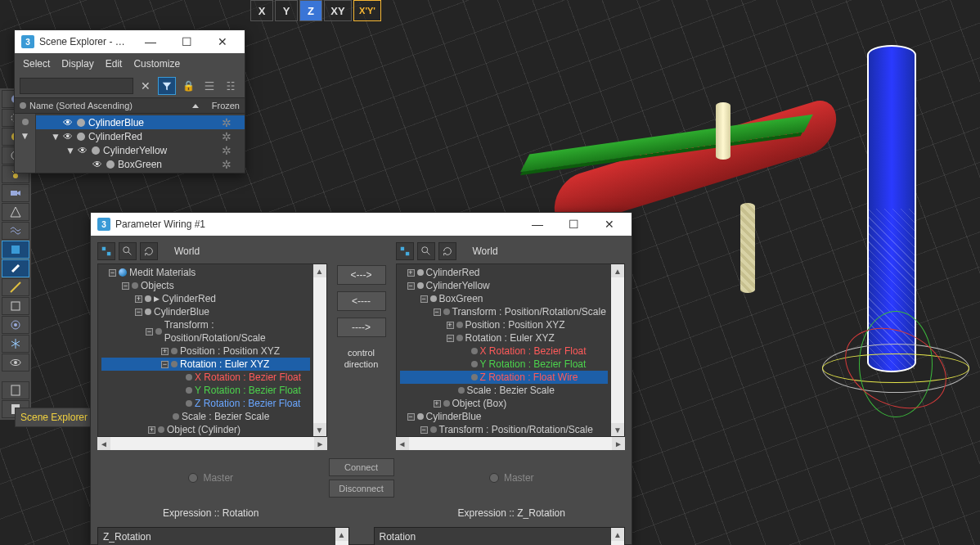 The image size is (980, 545). What do you see at coordinates (167, 86) in the screenshot?
I see `filter-selection-icon` at bounding box center [167, 86].